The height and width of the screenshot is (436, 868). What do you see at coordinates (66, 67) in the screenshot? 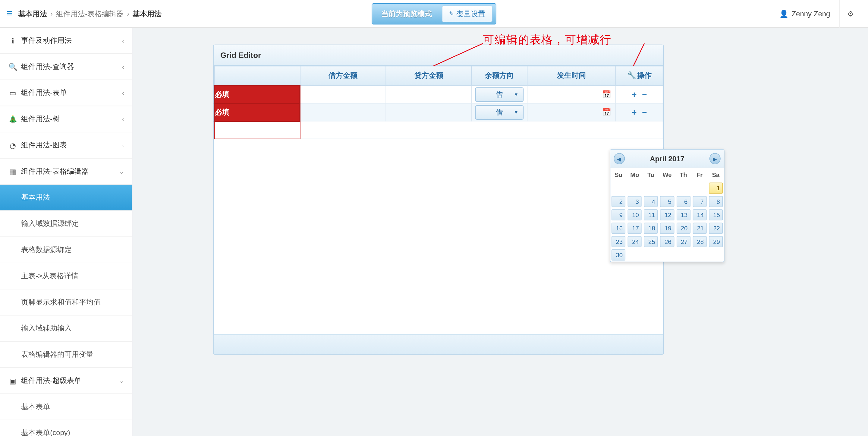
I see `sidebar-item-query: 🔍 组件用法-查询器 ‹` at bounding box center [66, 67].